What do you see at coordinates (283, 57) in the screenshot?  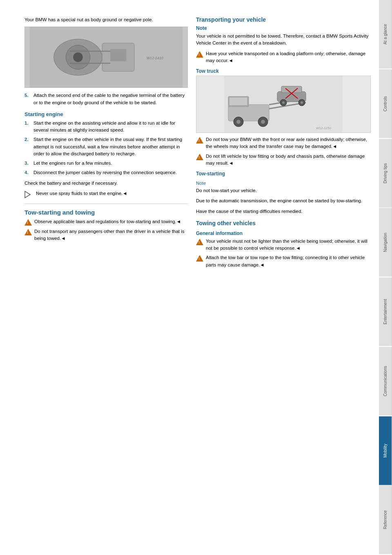 I see `transport-warning-box: Have your vehicle transported on a loadi…` at bounding box center [283, 57].